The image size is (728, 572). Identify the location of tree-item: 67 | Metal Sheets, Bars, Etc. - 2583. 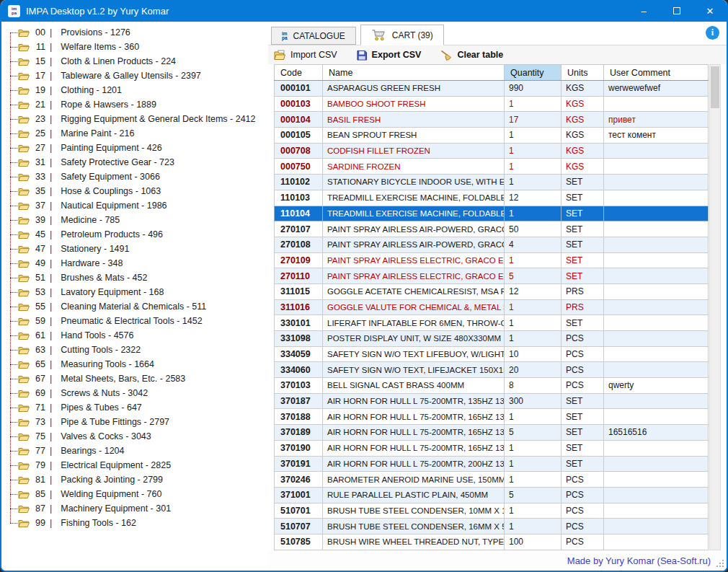
(137, 379).